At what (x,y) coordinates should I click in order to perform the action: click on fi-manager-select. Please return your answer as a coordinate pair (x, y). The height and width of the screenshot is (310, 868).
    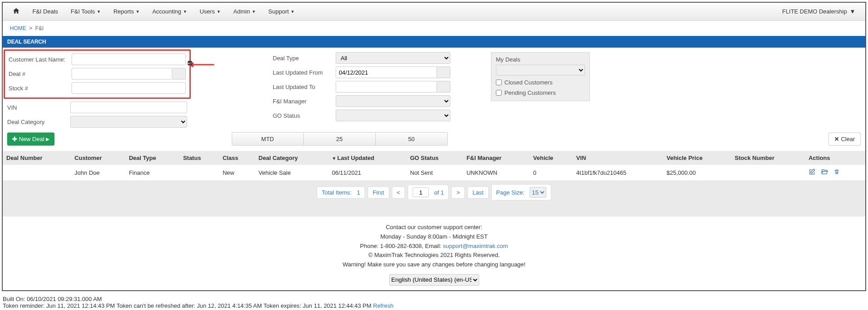
    Looking at the image, I should click on (393, 101).